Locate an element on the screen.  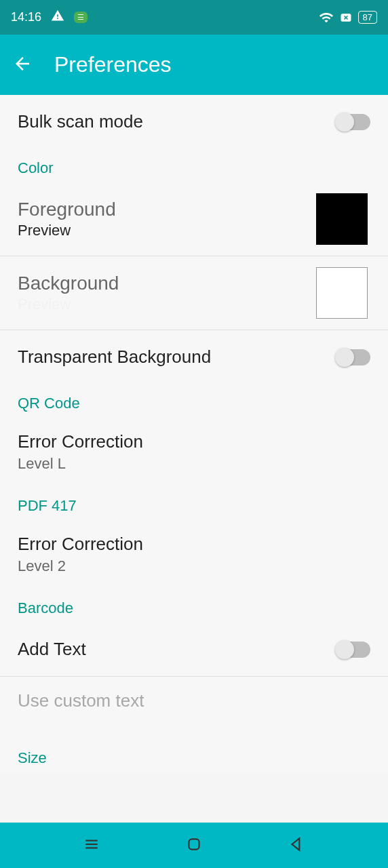
notification-icon is located at coordinates (346, 18).